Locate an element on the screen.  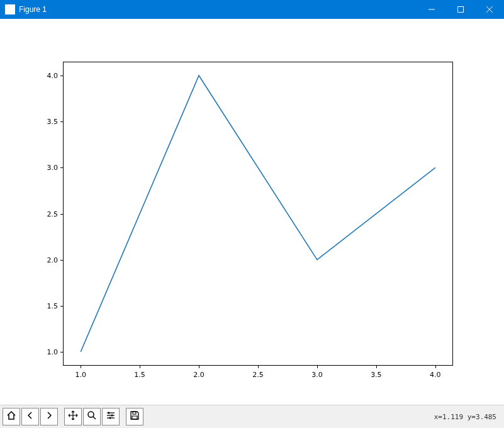
pan-icon is located at coordinates (73, 417).